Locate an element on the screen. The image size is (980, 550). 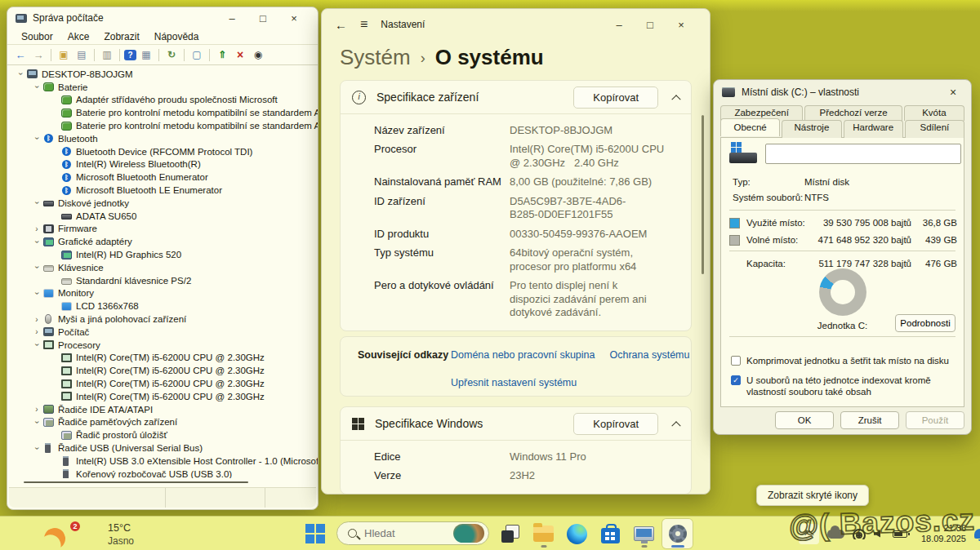
vertical-scrollbar is located at coordinates (702, 194).